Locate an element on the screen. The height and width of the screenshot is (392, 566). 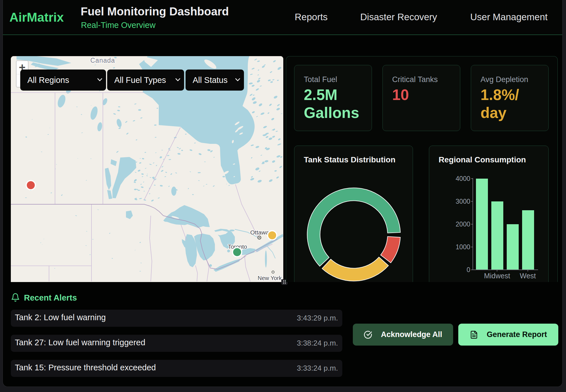
svg-text: 1000 is located at coordinates (463, 247).